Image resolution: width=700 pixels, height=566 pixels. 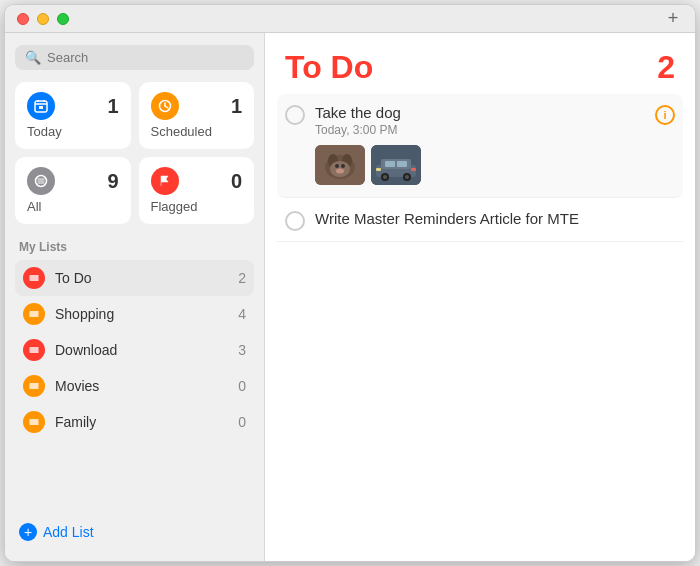 What do you see at coordinates (495, 220) in the screenshot?
I see `task-body: Write Master Reminders Article for MTE` at bounding box center [495, 220].